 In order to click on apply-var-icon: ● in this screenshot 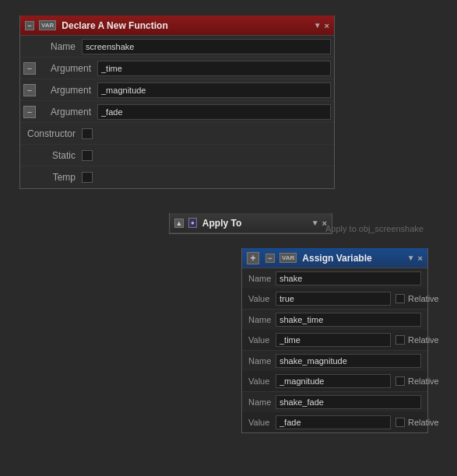, I will do `click(193, 222)`.